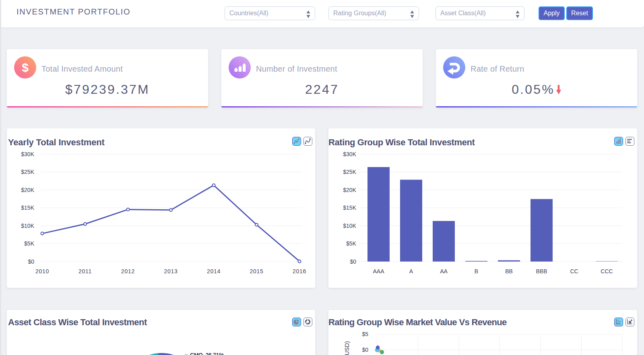 Image resolution: width=644 pixels, height=355 pixels. I want to click on svg-text: BBB, so click(541, 271).